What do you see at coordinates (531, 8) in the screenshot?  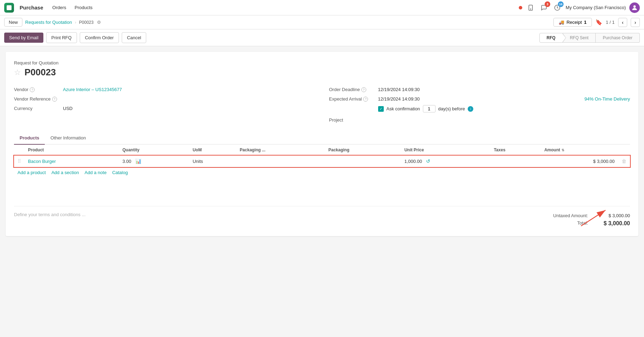 I see `phone-icon` at bounding box center [531, 8].